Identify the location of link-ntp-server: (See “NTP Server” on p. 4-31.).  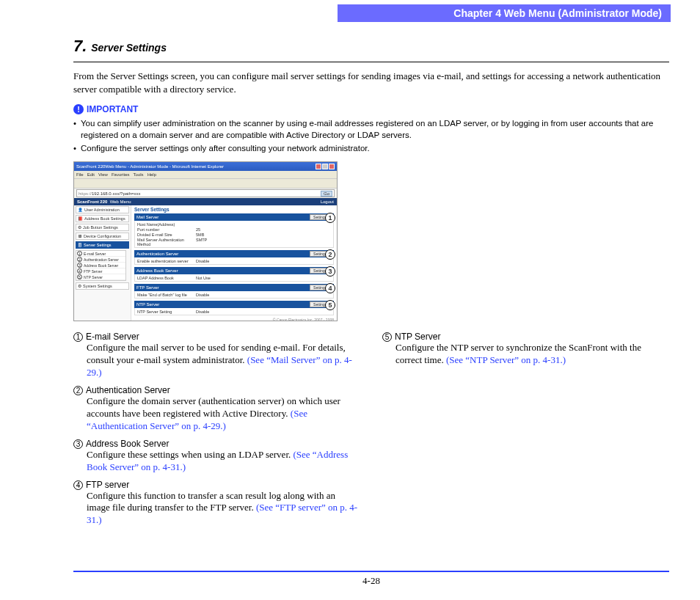
(506, 359).